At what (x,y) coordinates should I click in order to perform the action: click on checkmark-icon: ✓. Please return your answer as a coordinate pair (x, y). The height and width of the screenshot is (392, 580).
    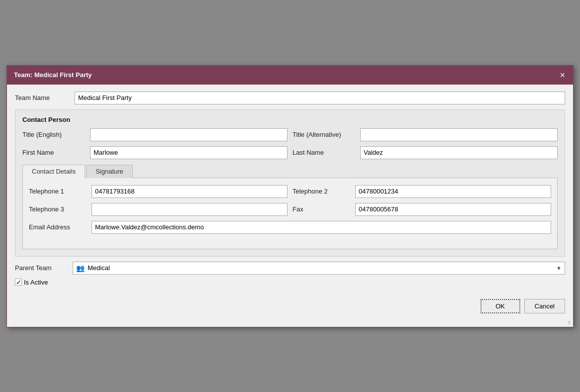
    Looking at the image, I should click on (19, 283).